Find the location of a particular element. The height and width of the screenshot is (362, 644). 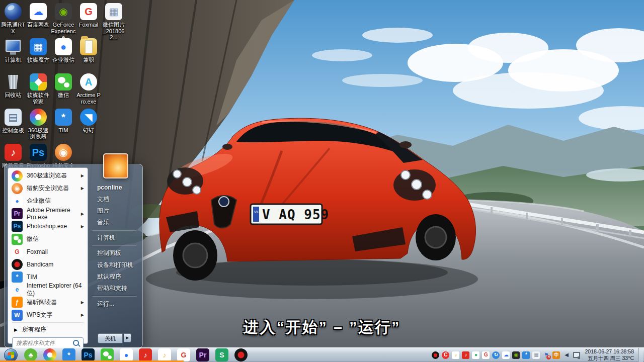

internet-explorer-icon: e is located at coordinates (17, 290).